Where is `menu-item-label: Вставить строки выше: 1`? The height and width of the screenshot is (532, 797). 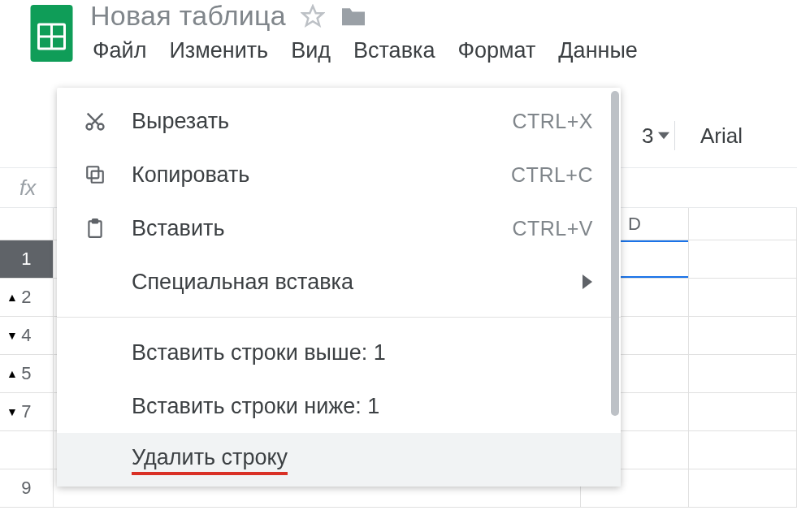 menu-item-label: Вставить строки выше: 1 is located at coordinates (362, 353).